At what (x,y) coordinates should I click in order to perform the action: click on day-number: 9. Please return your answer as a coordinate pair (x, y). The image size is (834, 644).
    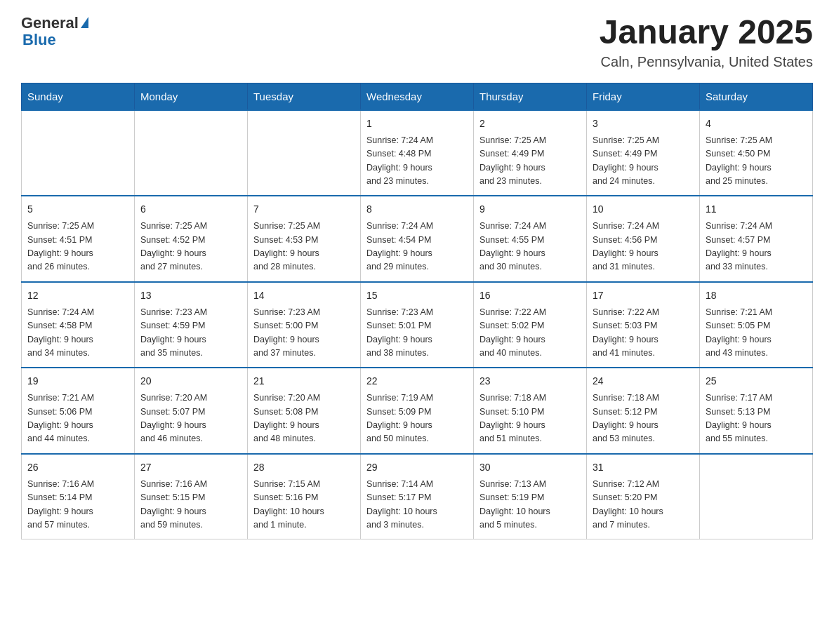
    Looking at the image, I should click on (530, 209).